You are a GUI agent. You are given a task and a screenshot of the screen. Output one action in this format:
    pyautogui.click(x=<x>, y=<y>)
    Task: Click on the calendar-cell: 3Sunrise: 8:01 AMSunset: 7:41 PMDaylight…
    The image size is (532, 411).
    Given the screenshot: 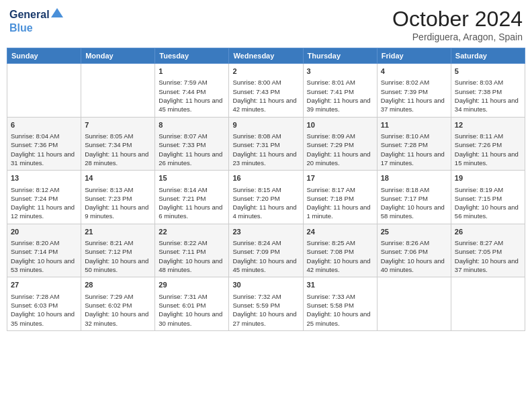 What is the action you would take?
    pyautogui.click(x=340, y=91)
    